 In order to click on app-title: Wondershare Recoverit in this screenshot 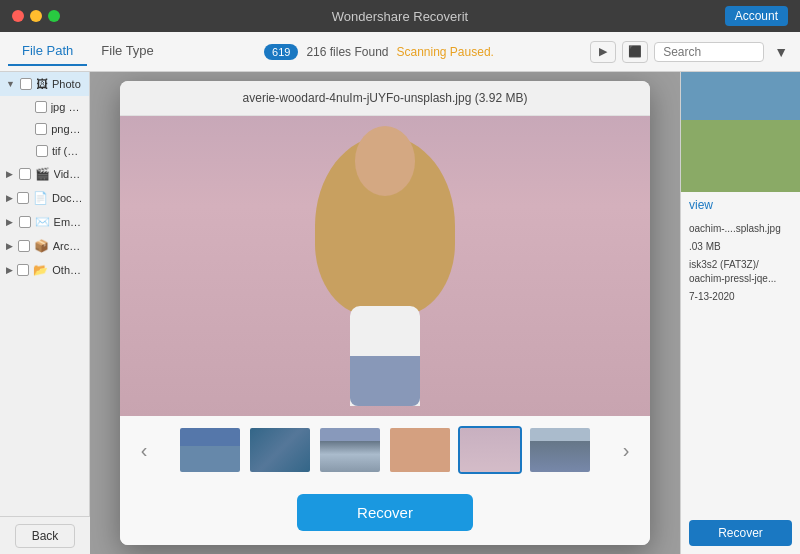, I will do `click(400, 16)`.